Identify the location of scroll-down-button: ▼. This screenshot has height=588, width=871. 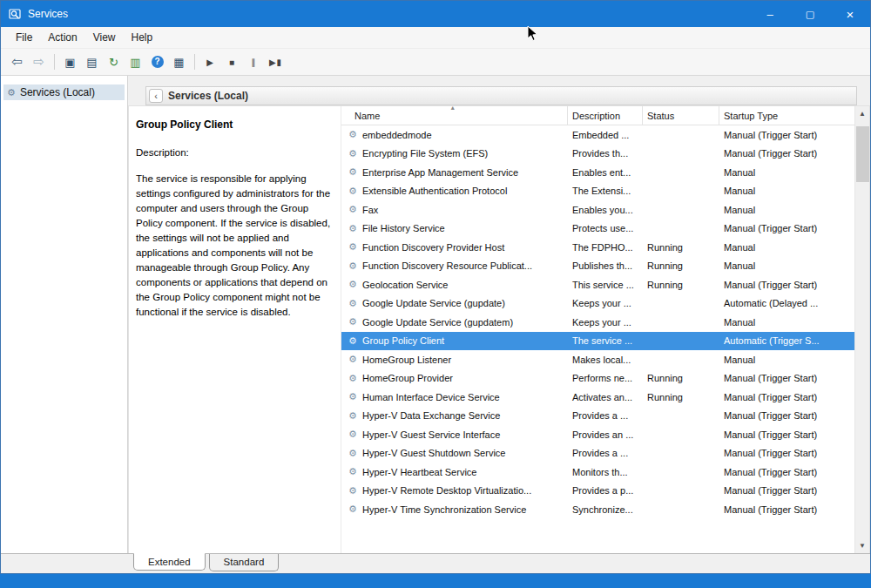
(862, 545).